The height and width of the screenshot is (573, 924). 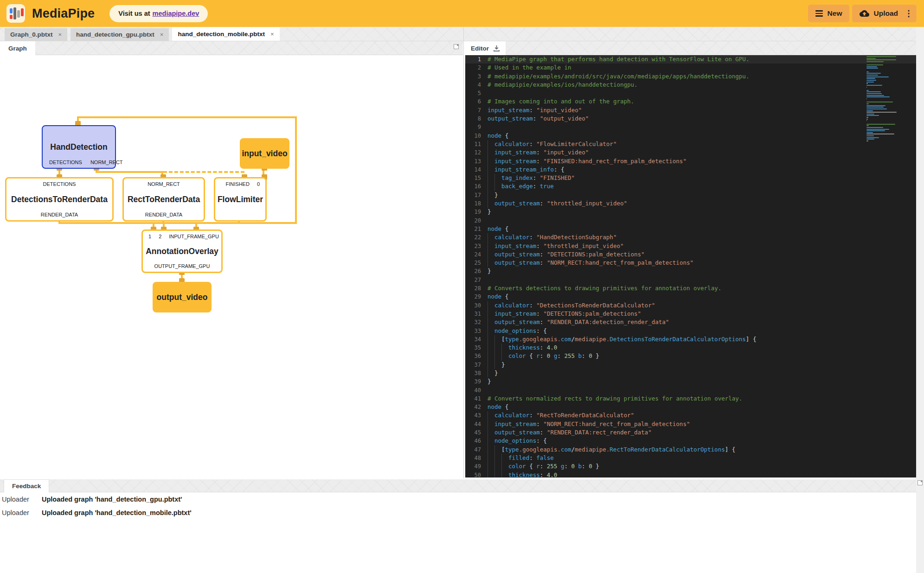 What do you see at coordinates (476, 221) in the screenshot?
I see `line-number: 20` at bounding box center [476, 221].